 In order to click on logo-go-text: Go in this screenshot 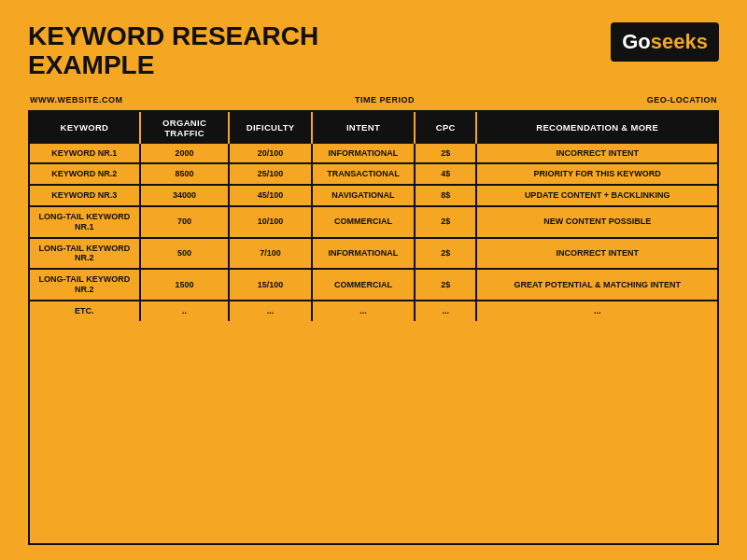, I will do `click(637, 42)`.